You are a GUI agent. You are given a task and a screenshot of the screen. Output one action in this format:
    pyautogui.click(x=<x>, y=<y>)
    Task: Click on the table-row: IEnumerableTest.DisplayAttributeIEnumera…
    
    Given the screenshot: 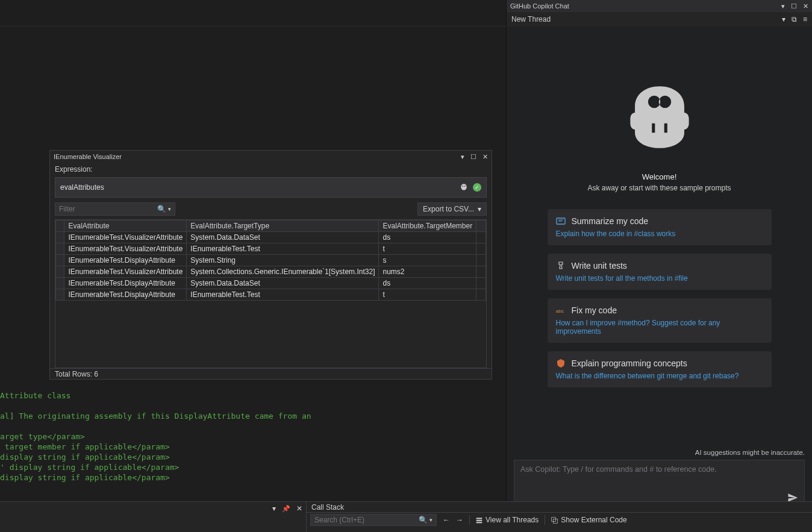 What is the action you would take?
    pyautogui.click(x=271, y=295)
    